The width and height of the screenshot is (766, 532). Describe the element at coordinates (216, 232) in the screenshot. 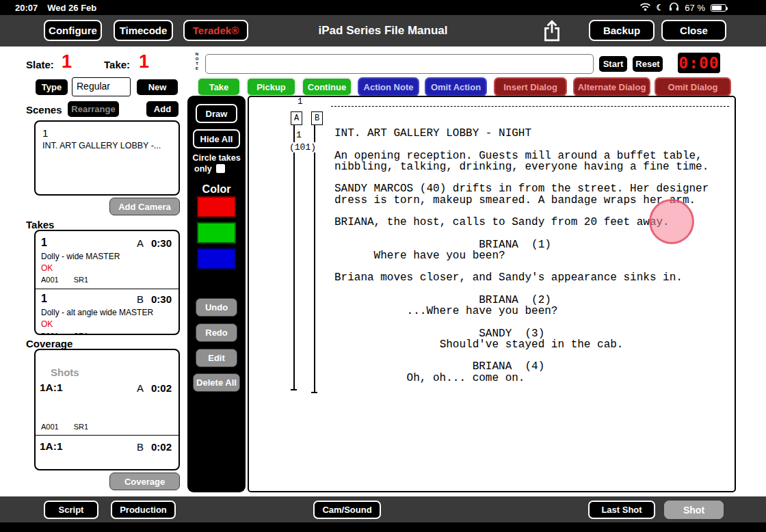

I see `color-swatch-green` at that location.